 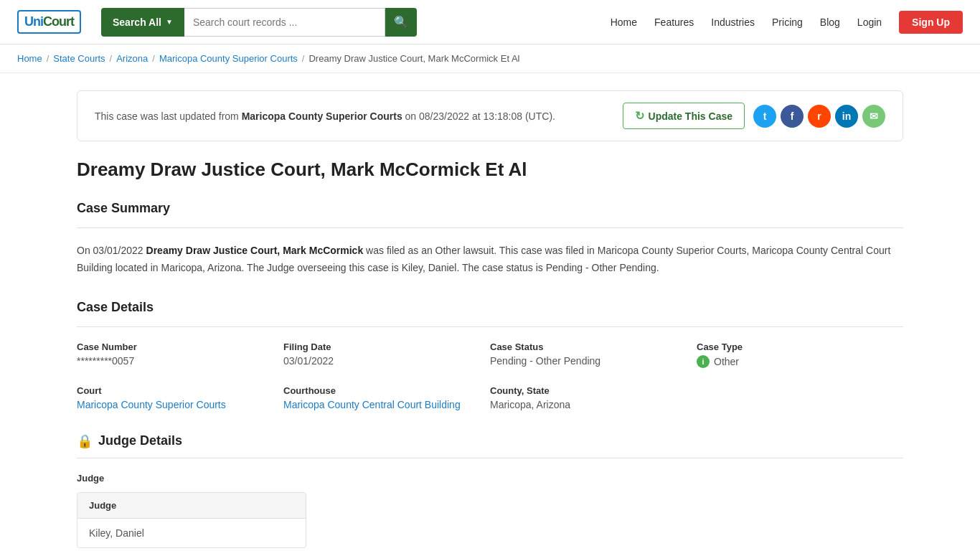 I want to click on case-number-label: Case Number, so click(x=180, y=347).